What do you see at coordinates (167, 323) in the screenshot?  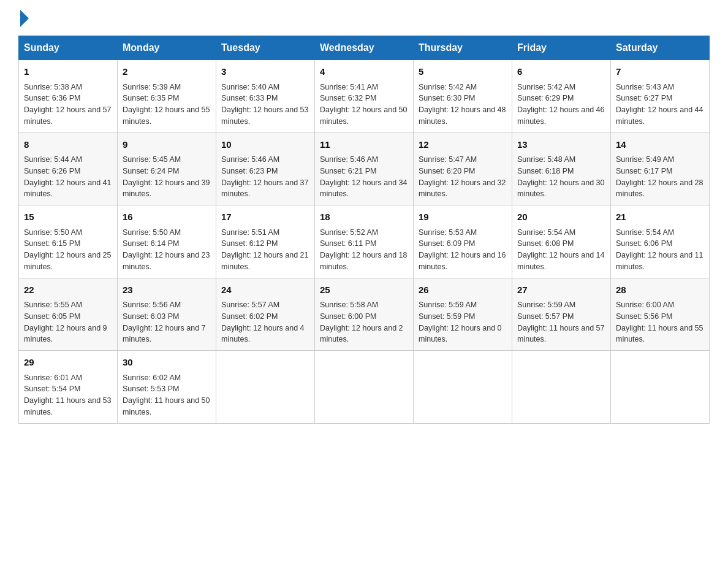 I see `day-info: Sunrise: 5:56 AMSunset: 6:03 PMDaylight:…` at bounding box center [167, 323].